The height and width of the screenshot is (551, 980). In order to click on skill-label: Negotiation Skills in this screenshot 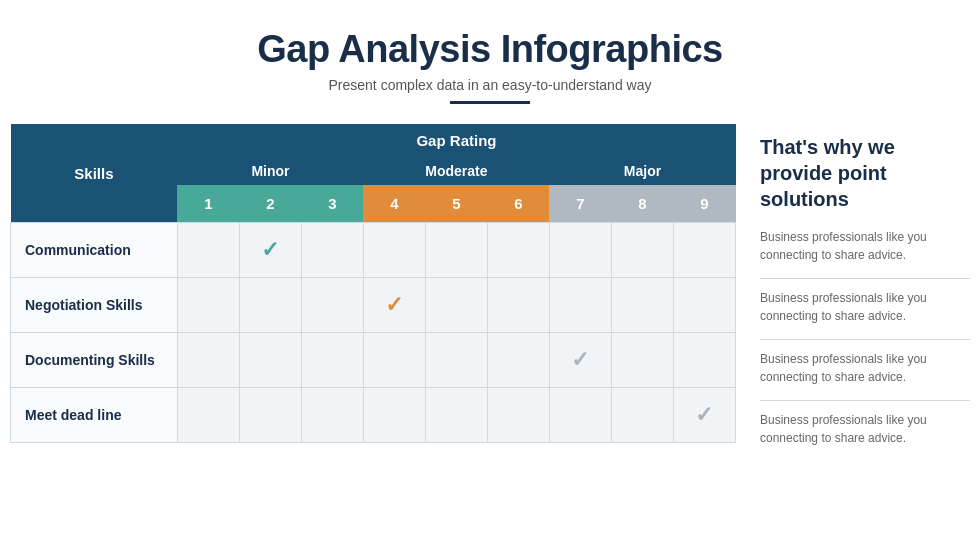, I will do `click(94, 306)`.